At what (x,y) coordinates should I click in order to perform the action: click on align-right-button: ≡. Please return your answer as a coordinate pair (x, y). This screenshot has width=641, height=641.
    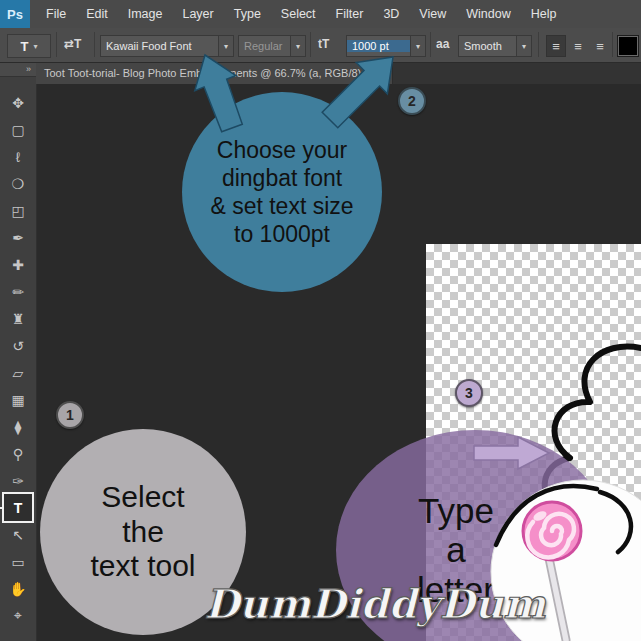
    Looking at the image, I should click on (600, 46).